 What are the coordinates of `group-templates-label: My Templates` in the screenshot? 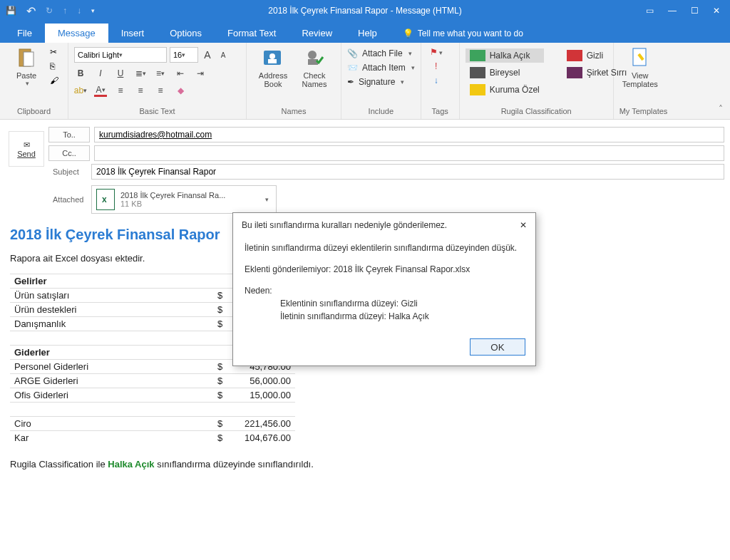 It's located at (644, 111).